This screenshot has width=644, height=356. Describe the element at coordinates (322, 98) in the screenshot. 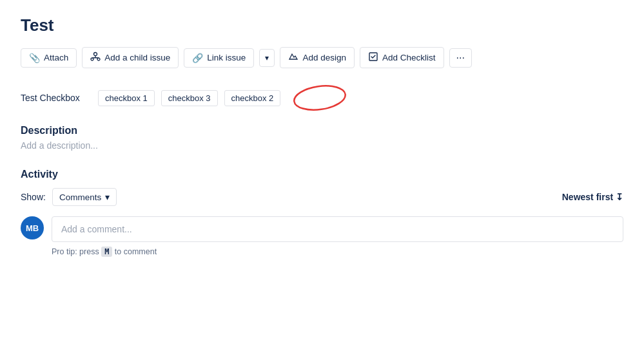

I see `field-row: Test Checkbox checkbox 1 checkbox 3 chec…` at that location.